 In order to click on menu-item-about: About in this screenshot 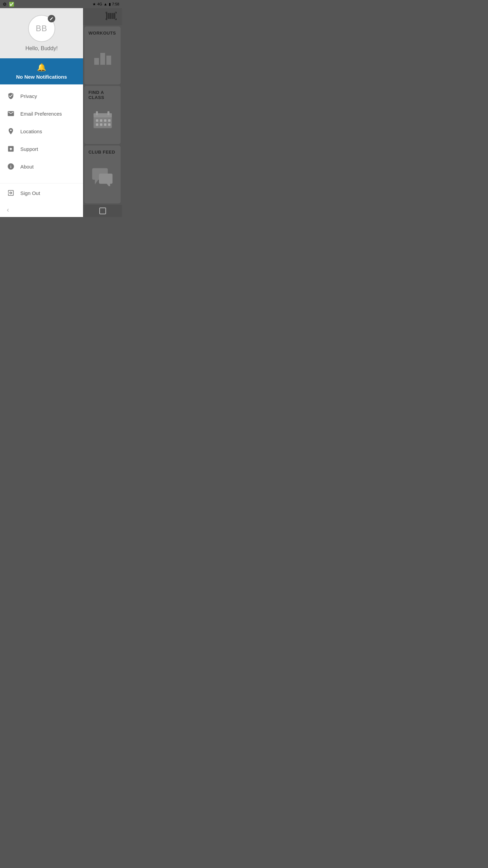, I will do `click(41, 166)`.